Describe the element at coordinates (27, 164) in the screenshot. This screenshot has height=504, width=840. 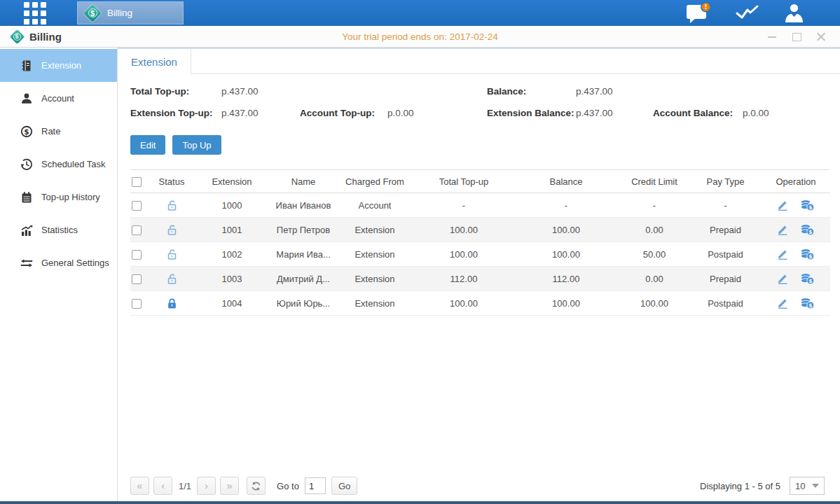
I see `clock-history-icon` at that location.